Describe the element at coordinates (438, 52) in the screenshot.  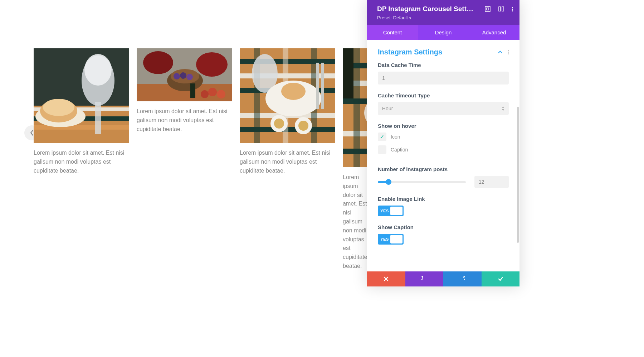
I see `section-title: Instagram Settings` at that location.